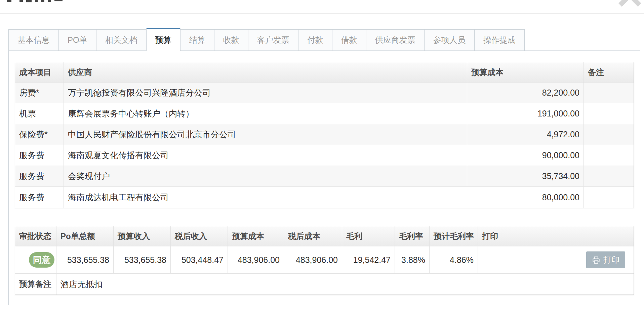  I want to click on budget-cost-cell: 191,000.00, so click(526, 114).